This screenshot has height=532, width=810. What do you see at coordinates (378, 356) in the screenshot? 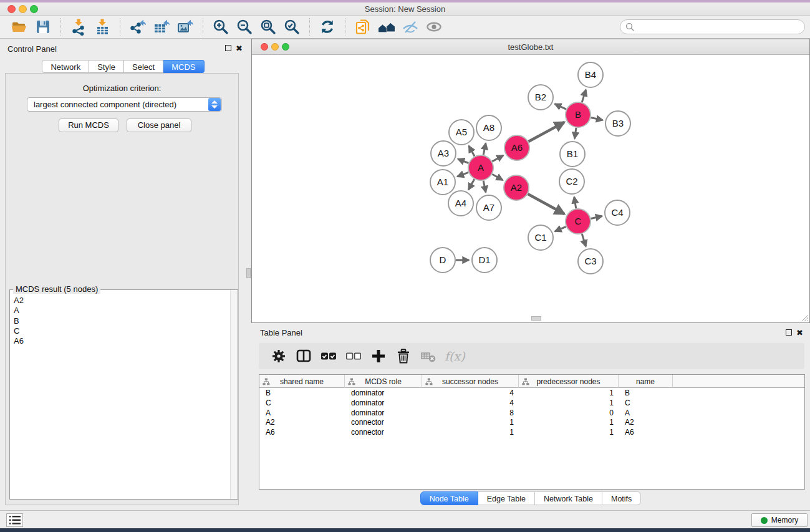
I see `add-column-button` at bounding box center [378, 356].